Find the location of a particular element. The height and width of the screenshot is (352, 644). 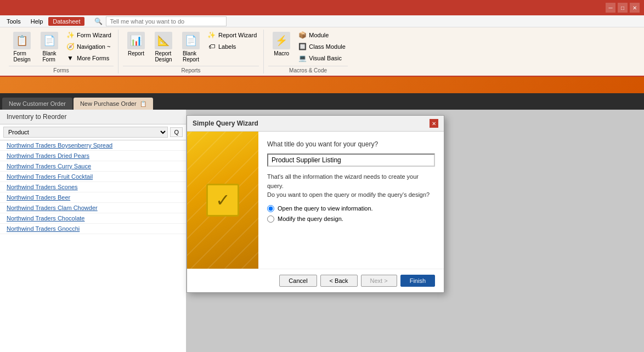

list-item: Northwind Traders Scones is located at coordinates (93, 188).